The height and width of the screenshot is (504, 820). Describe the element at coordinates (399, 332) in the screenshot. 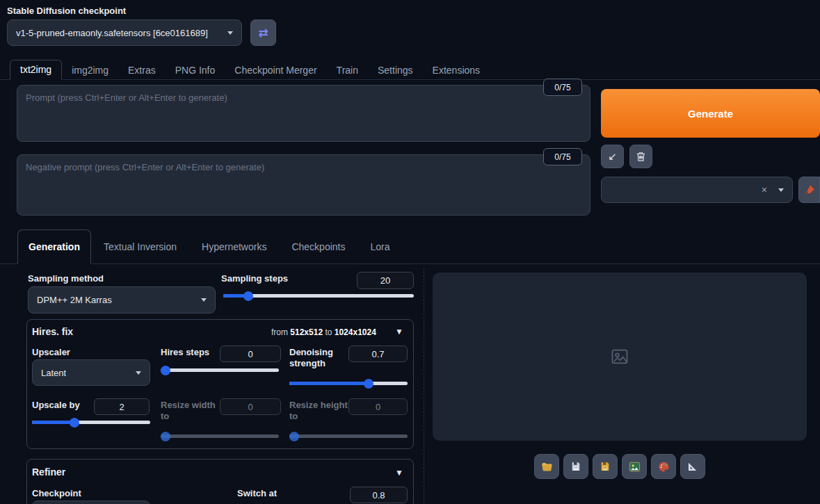

I see `hires-collapse-icon: ▼` at that location.